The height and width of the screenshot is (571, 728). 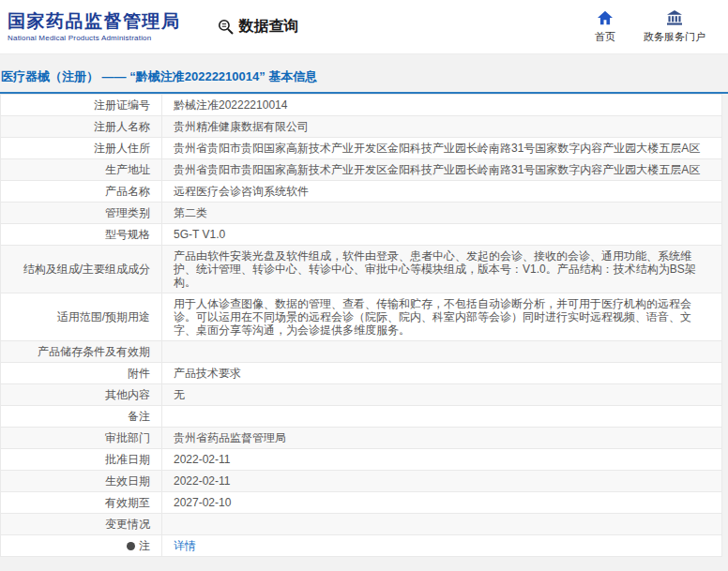 I want to click on row-value: 黔械注准20222210014, so click(x=443, y=105).